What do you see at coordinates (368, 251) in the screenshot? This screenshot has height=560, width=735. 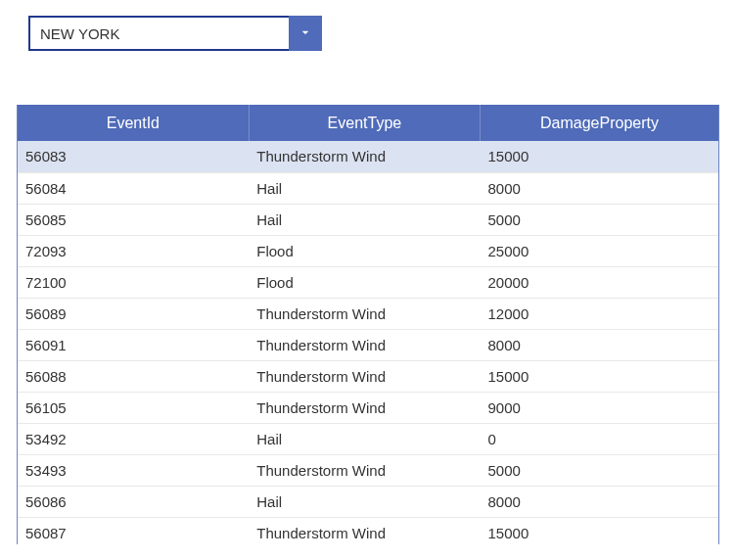 I see `table-row: 72093Flood25000` at bounding box center [368, 251].